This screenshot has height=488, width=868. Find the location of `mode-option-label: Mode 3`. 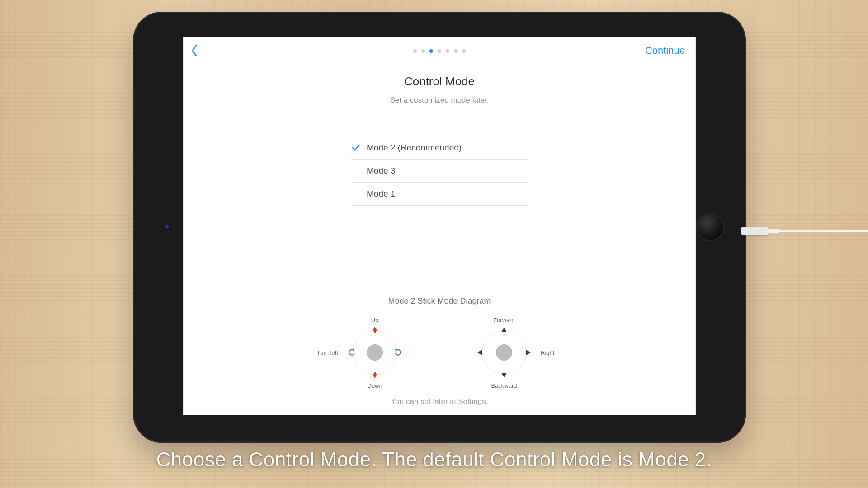

mode-option-label: Mode 3 is located at coordinates (381, 171).